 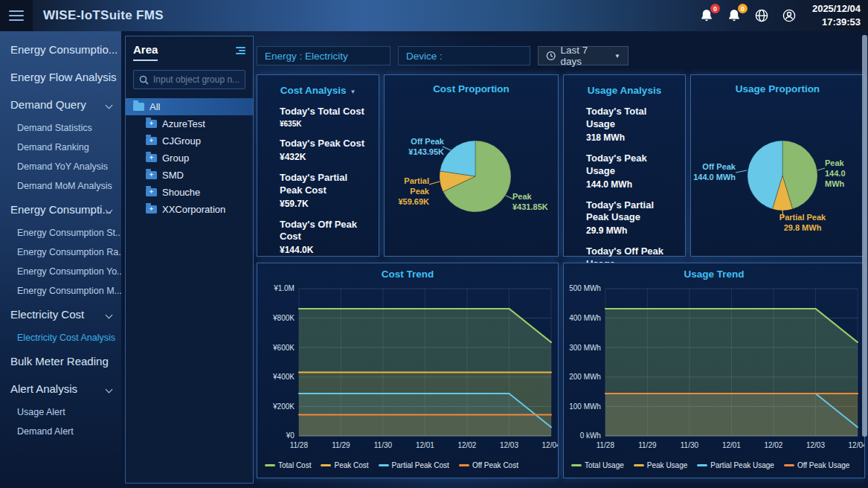 I want to click on user-icon, so click(x=789, y=16).